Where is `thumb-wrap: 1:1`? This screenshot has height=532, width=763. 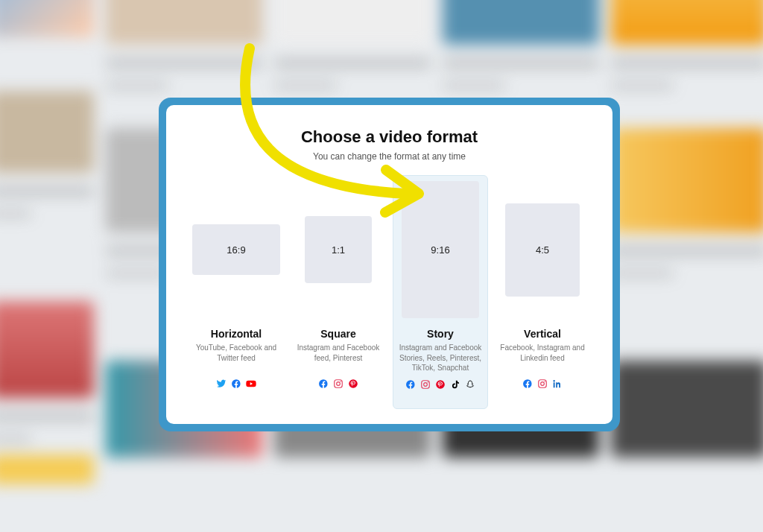
thumb-wrap: 1:1 is located at coordinates (338, 250).